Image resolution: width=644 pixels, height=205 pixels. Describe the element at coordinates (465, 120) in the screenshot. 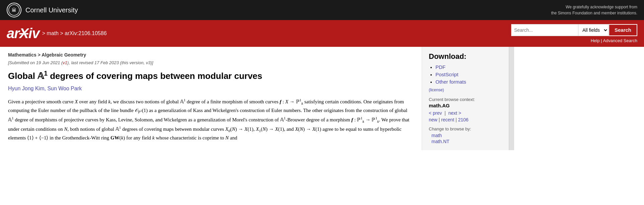

I see `browse-nav-new-recent: new | recent | 2106` at that location.